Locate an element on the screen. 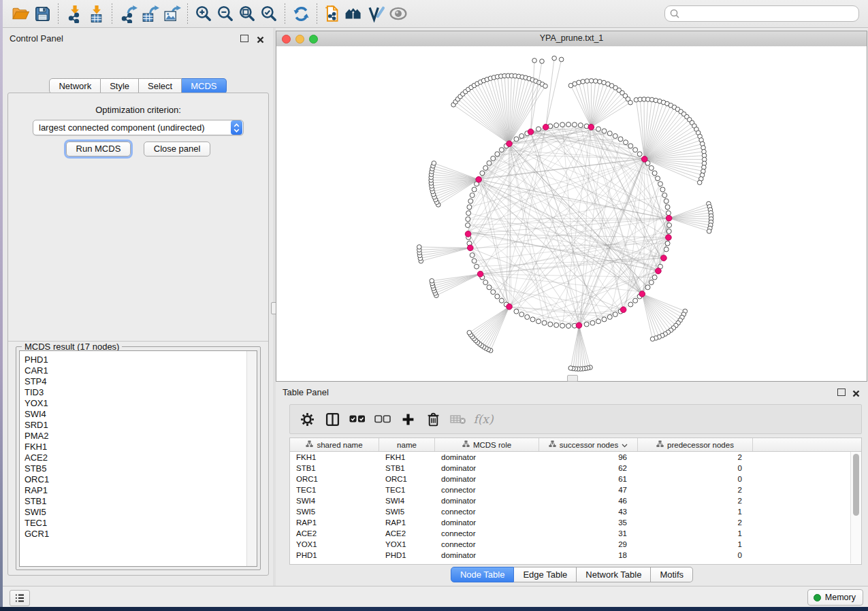  table-scrollbar-thumb is located at coordinates (856, 484).